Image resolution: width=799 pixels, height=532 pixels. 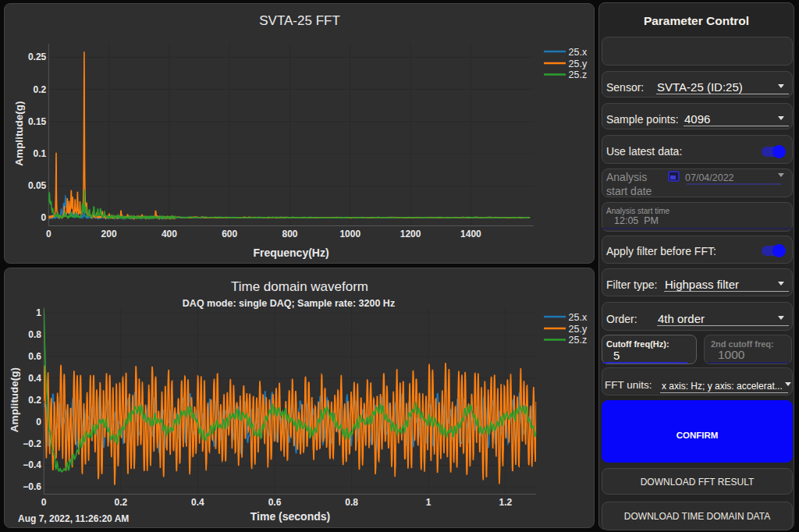 I want to click on svg-text: −0.4, so click(x=32, y=465).